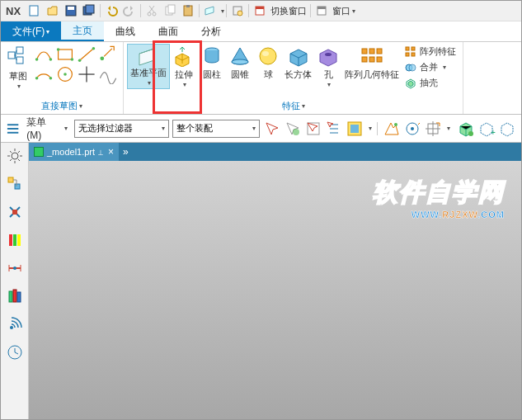 The width and height of the screenshot is (522, 420). What do you see at coordinates (170, 11) in the screenshot?
I see `copy-icon` at bounding box center [170, 11].